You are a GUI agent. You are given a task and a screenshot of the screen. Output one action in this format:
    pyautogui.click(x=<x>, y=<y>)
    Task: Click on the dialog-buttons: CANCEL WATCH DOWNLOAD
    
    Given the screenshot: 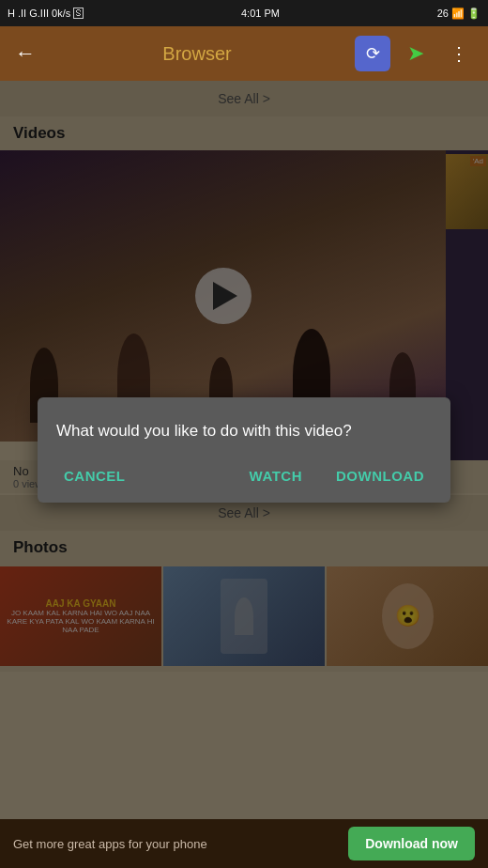 What is the action you would take?
    pyautogui.click(x=244, y=475)
    